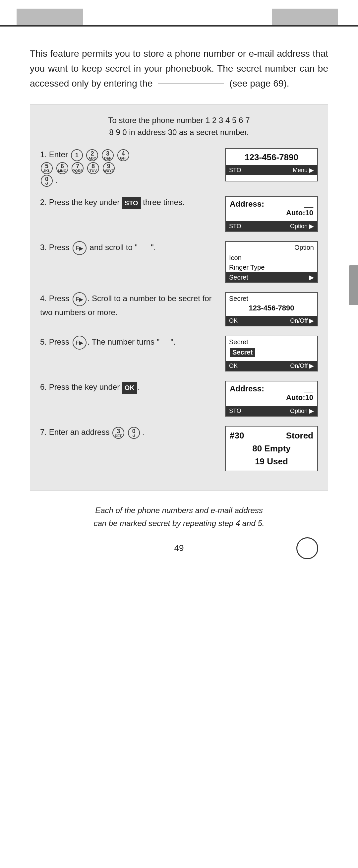 The image size is (358, 868). I want to click on screen-3-item-icon: Icon, so click(271, 258).